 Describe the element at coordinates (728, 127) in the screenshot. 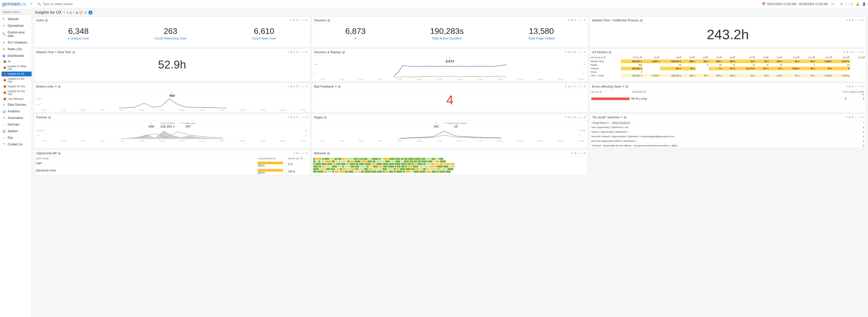

I see `no-result-row: New Opportunity | Salesforce > 204` at that location.